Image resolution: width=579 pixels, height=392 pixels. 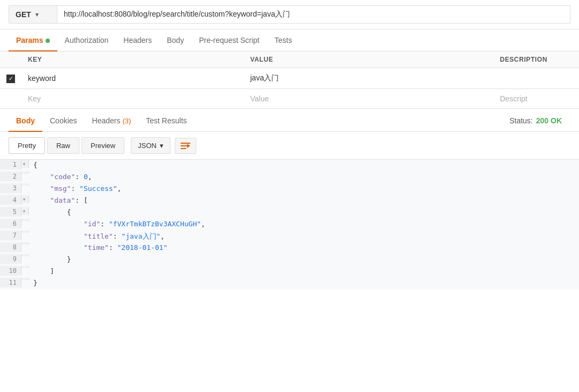 What do you see at coordinates (290, 225) in the screenshot?
I see `code-line: 6 "id": "fVXrTmkBTzBv3AXCHuGH",` at bounding box center [290, 225].